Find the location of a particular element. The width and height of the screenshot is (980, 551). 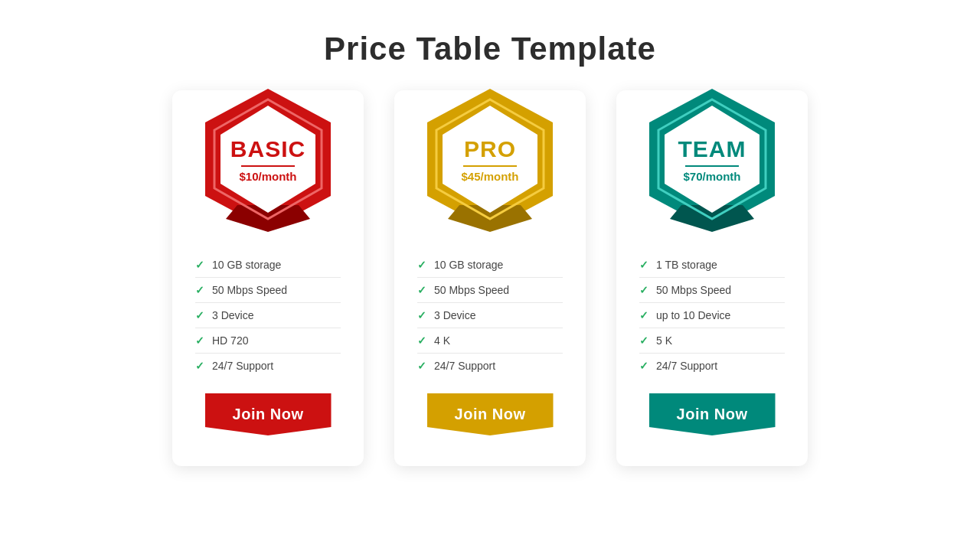

page-title: Price Table Template is located at coordinates (490, 49).